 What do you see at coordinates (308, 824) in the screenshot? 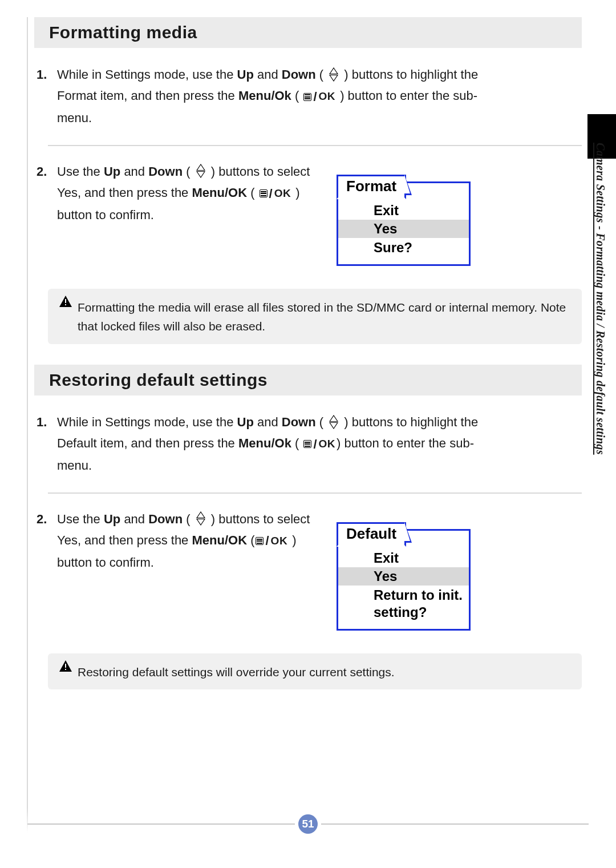
I see `page-number: 51` at bounding box center [308, 824].